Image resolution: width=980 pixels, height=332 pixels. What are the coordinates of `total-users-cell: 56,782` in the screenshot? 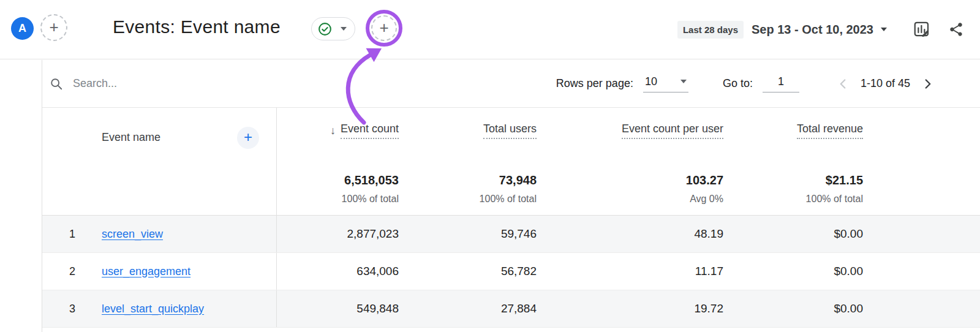 It's located at (468, 271).